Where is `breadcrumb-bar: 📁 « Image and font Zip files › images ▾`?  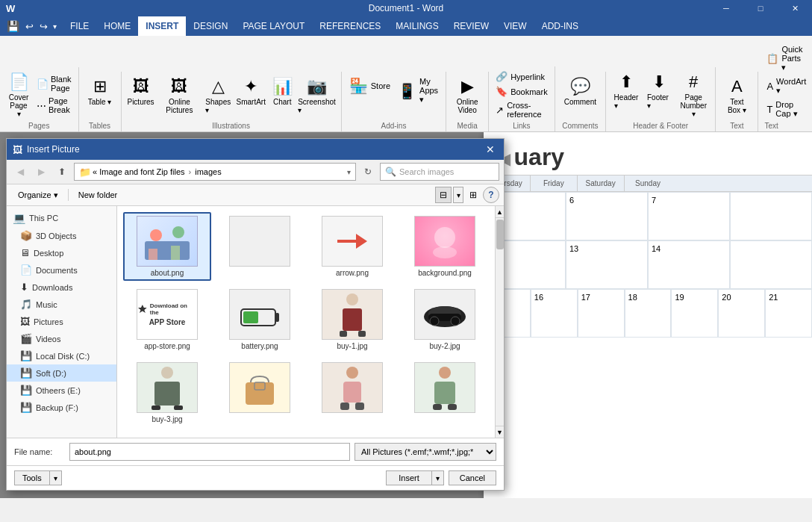
breadcrumb-bar: 📁 « Image and font Zip files › images ▾ is located at coordinates (215, 172).